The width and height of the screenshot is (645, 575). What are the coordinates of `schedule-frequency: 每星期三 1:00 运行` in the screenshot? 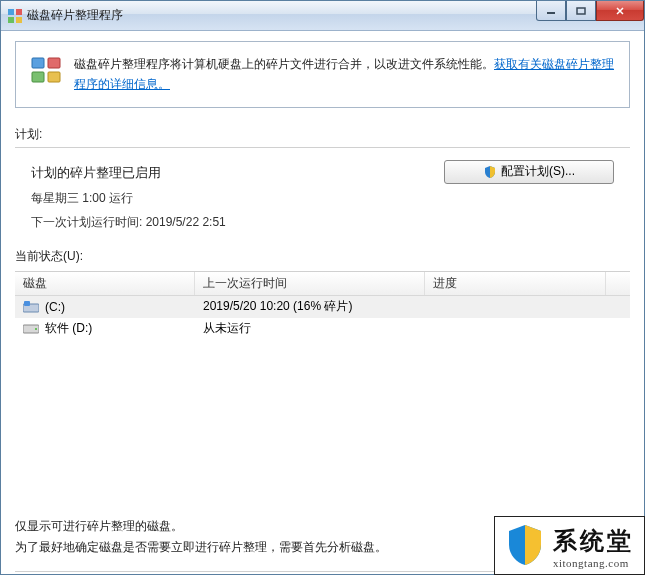 It's located at (230, 198).